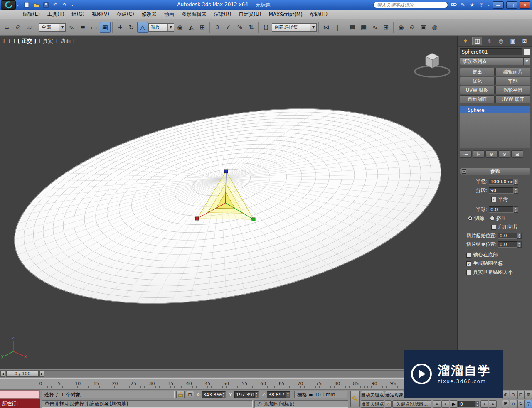 Image resolution: width=532 pixels, height=408 pixels. Describe the element at coordinates (424, 27) in the screenshot. I see `rendered-frame-window-icon: ▣` at that location.